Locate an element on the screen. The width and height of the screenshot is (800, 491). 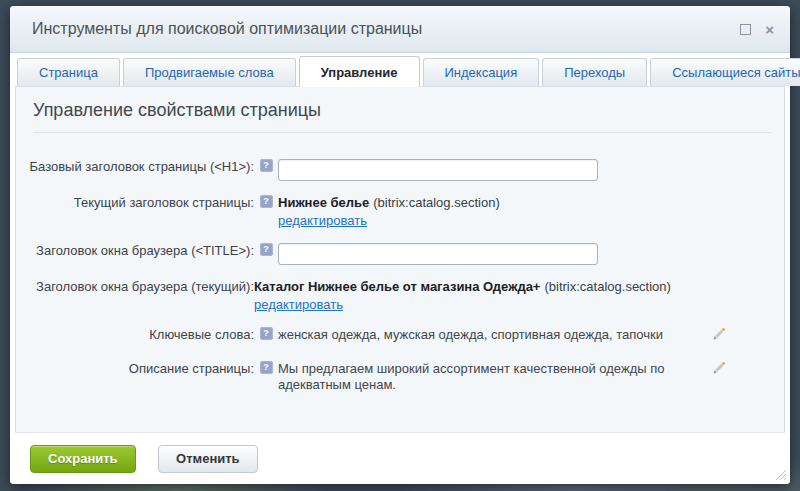
window-controls: × is located at coordinates (757, 30).